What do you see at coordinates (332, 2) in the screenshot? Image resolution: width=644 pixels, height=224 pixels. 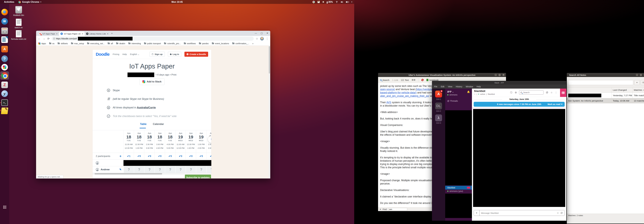 I see `system-tray: ✖ 35% x ▾` at bounding box center [332, 2].